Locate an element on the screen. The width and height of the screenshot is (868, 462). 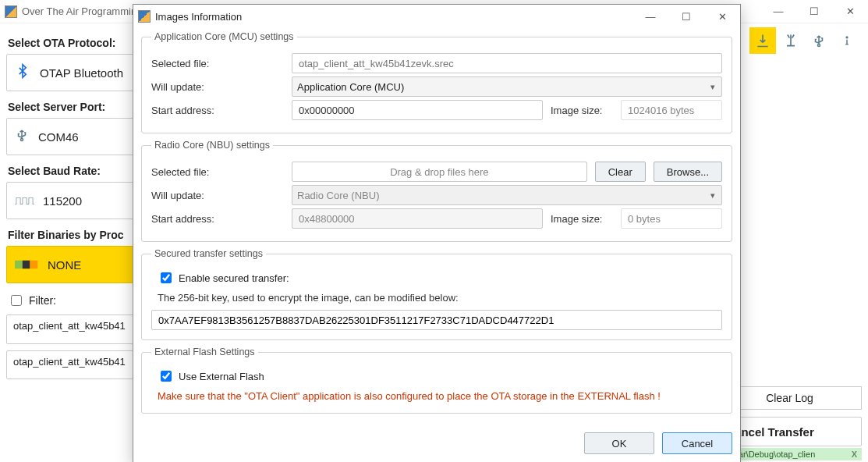
filter-checkbox-label: Filter: is located at coordinates (42, 300).